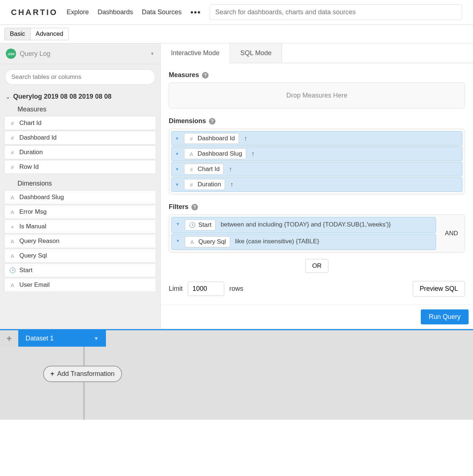 This screenshot has height=476, width=473. What do you see at coordinates (80, 270) in the screenshot?
I see `field-start: 🕓Start` at bounding box center [80, 270].